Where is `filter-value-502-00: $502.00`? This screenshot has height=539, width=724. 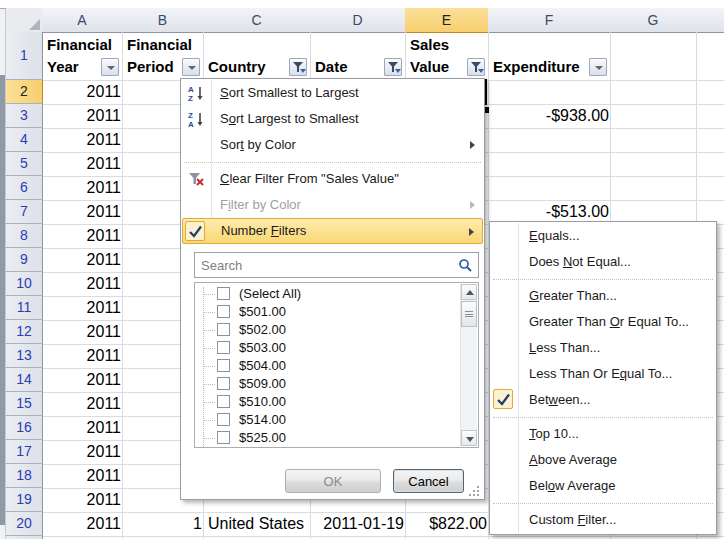 filter-value-502-00: $502.00 is located at coordinates (336, 330).